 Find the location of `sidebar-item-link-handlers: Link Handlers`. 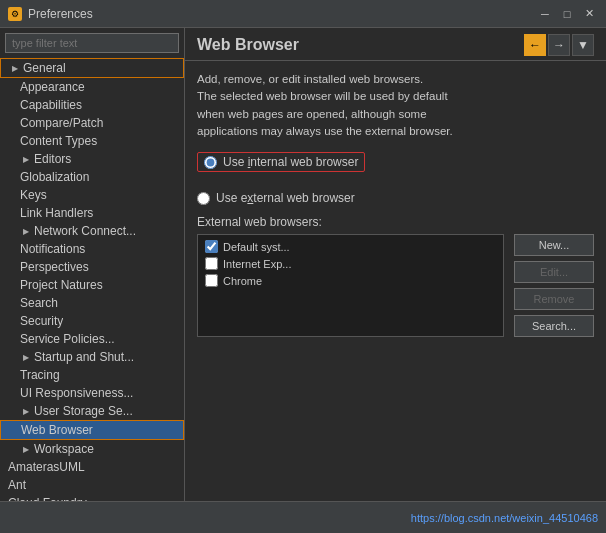

sidebar-item-link-handlers: Link Handlers is located at coordinates (92, 213).